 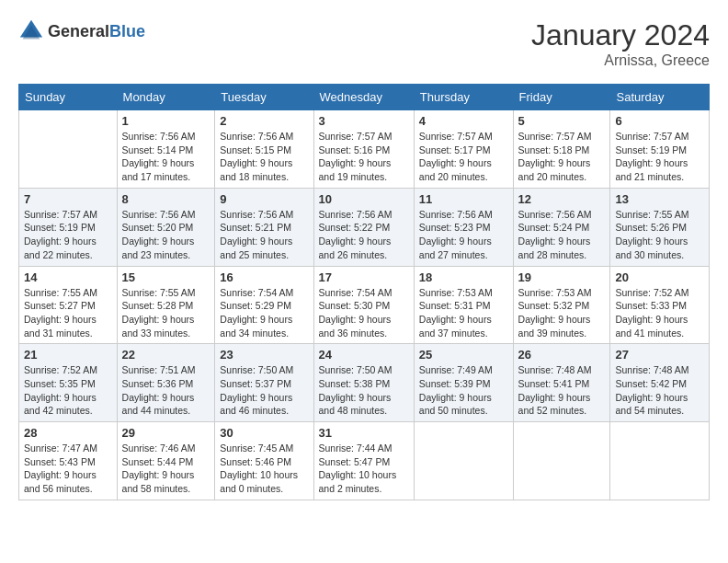 What do you see at coordinates (68, 149) in the screenshot?
I see `table-row` at bounding box center [68, 149].